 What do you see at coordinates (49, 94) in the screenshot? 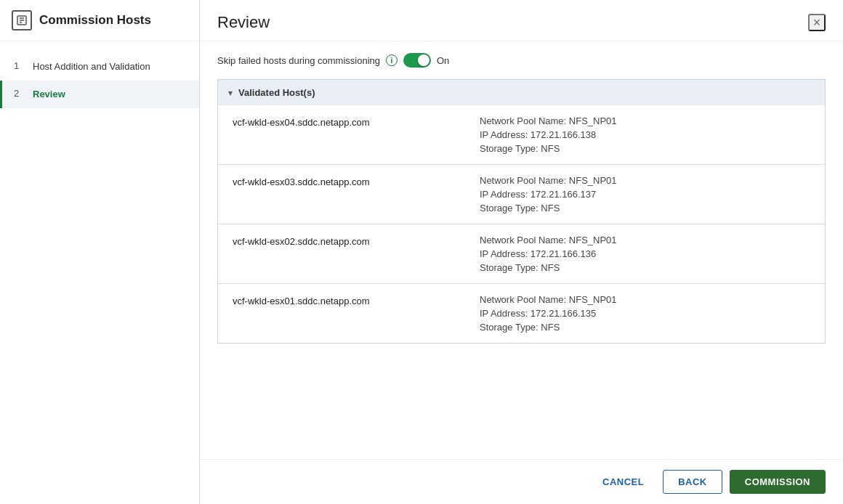
I see `step-2-label: Review` at bounding box center [49, 94].